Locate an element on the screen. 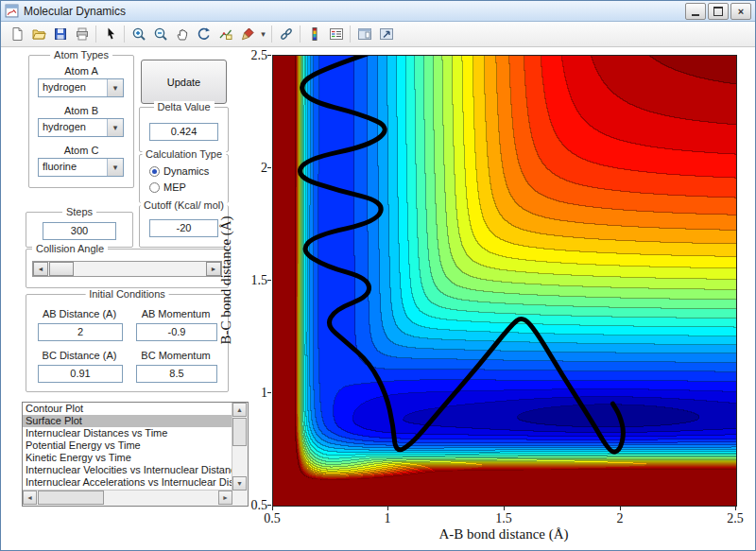 The width and height of the screenshot is (756, 551). edit-plot-button is located at coordinates (110, 34).